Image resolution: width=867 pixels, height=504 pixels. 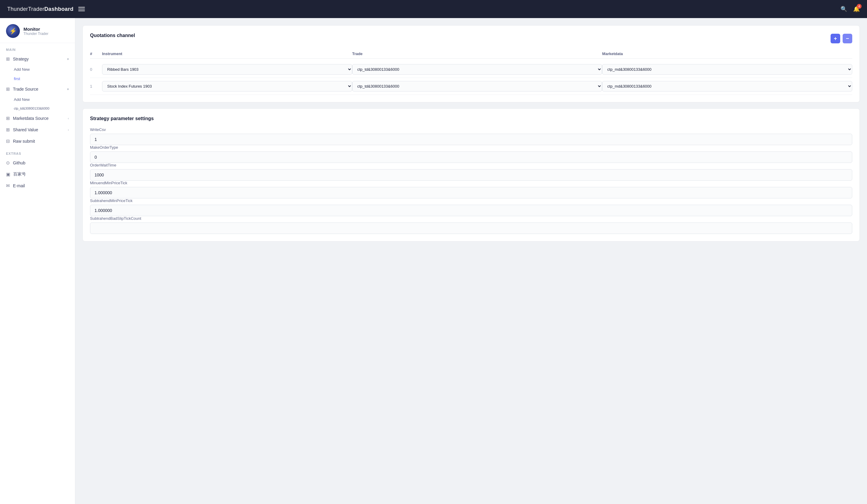 I want to click on trade-source-icon: ⊞, so click(x=8, y=89).